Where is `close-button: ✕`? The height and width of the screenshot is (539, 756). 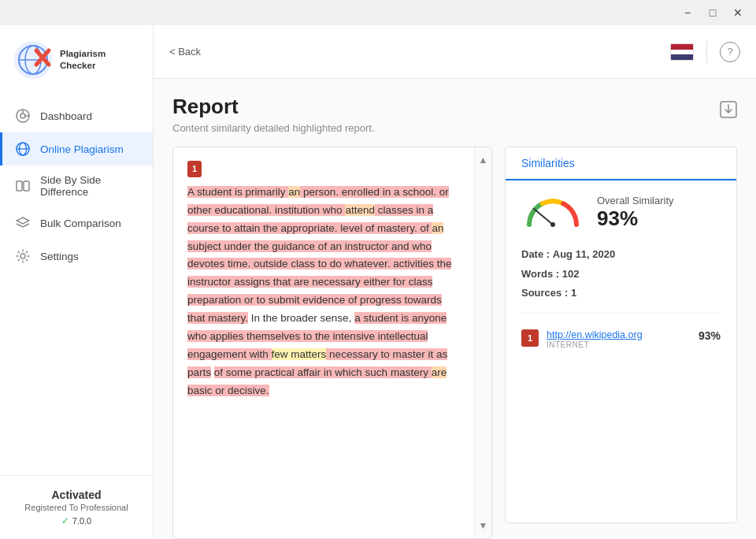 close-button: ✕ is located at coordinates (738, 13).